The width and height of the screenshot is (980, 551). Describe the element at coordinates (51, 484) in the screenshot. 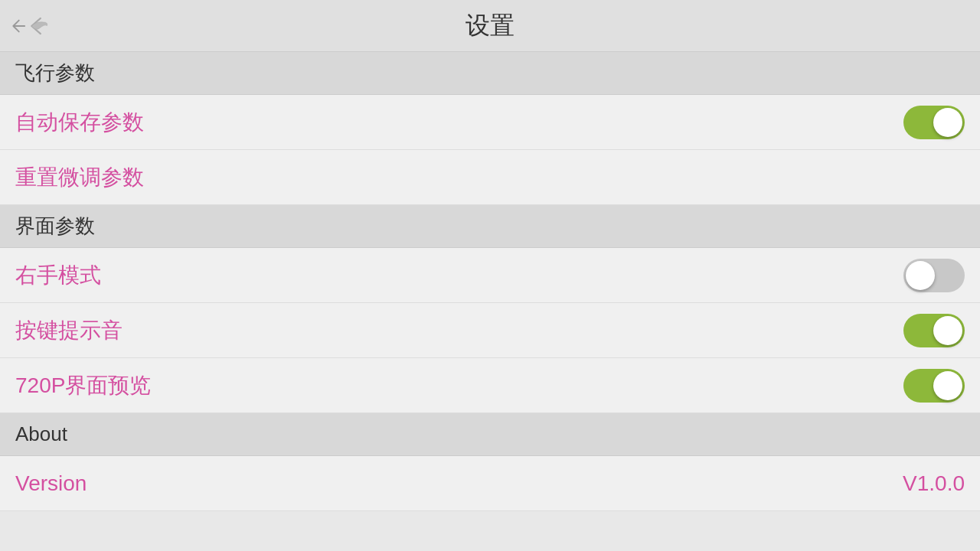

I see `version-label: Version` at that location.